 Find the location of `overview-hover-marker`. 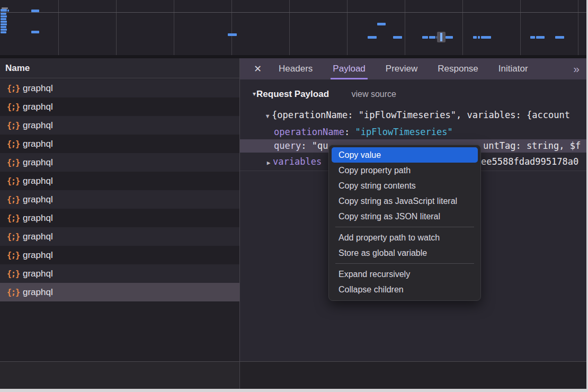

overview-hover-marker is located at coordinates (441, 37).